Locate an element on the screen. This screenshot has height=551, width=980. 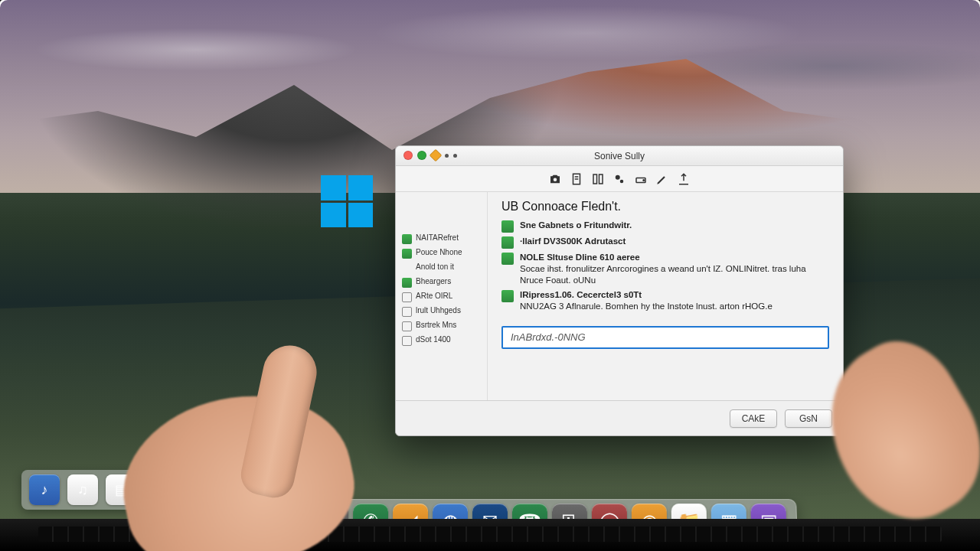
content-text: ·llairf DV3S00K Adrutasct is located at coordinates (573, 242).